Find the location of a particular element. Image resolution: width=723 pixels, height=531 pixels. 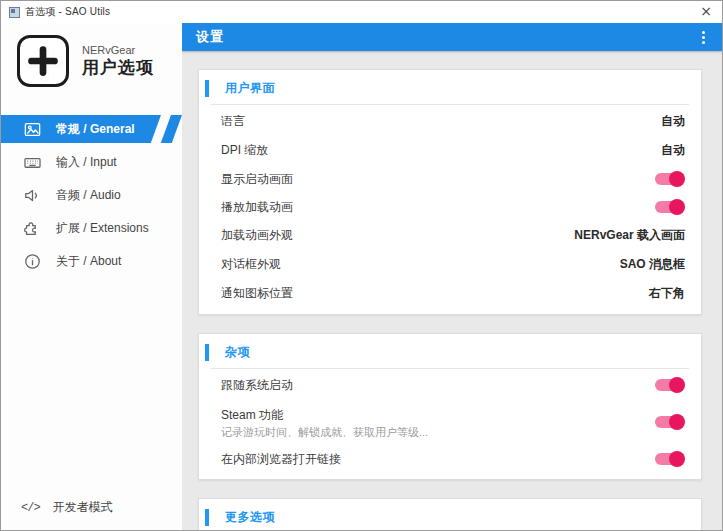

developer-mode-label: 开发者模式 is located at coordinates (83, 508).